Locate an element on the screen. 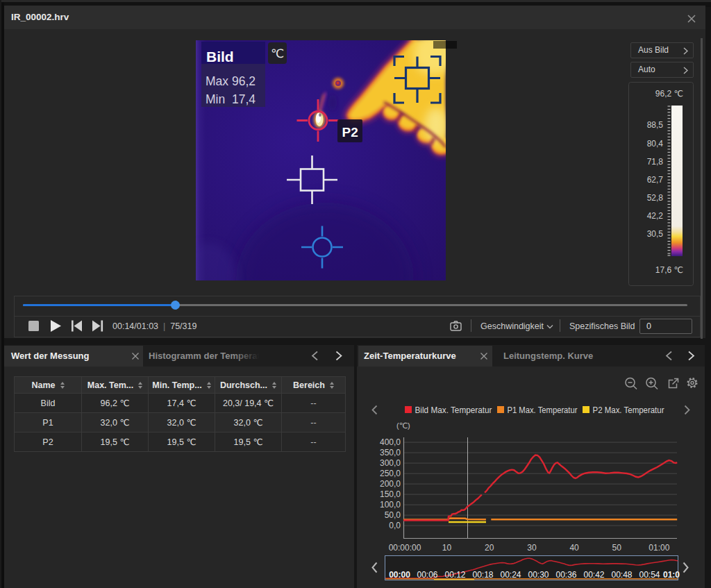 The width and height of the screenshot is (711, 588). svg-text: 100,0 is located at coordinates (390, 505).